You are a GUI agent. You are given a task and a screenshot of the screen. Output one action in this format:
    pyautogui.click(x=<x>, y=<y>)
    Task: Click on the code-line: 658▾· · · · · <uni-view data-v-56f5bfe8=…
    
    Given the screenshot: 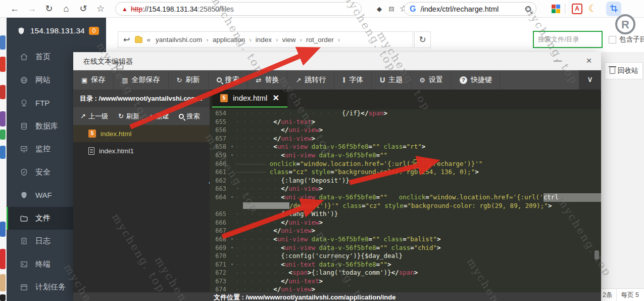 What is the action you would take?
    pyautogui.click(x=405, y=147)
    